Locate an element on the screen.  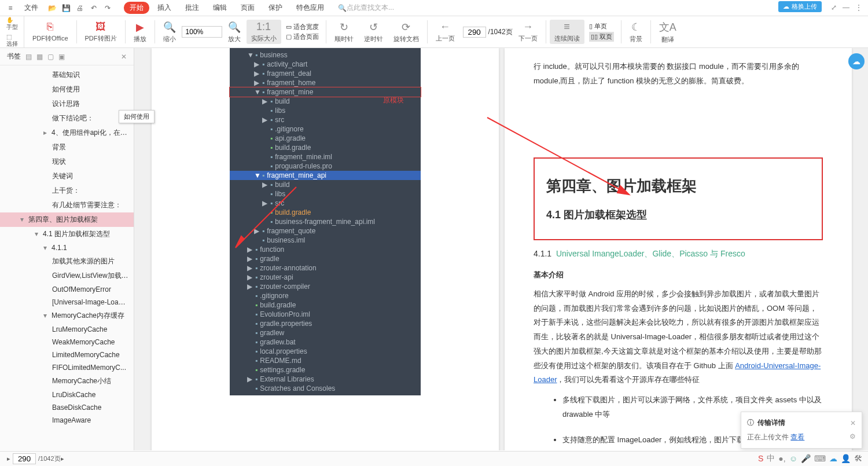
bookmark-tree: 基础知识如何使用设计思路做下结论吧：▸4、使用组件api化，在模块...背景现状… is located at coordinates (67, 258).